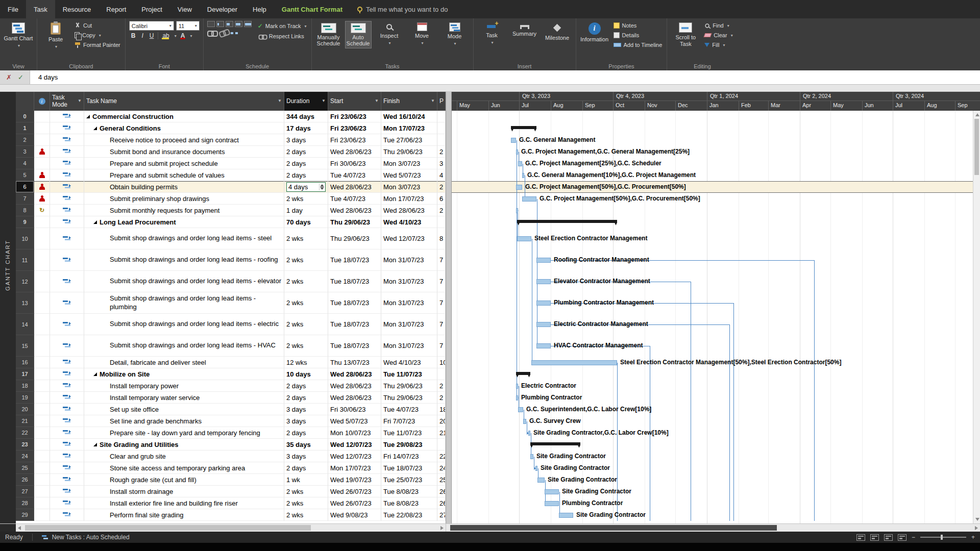  What do you see at coordinates (409, 374) in the screenshot?
I see `finish-cell: Tue 11/07/23` at bounding box center [409, 374].